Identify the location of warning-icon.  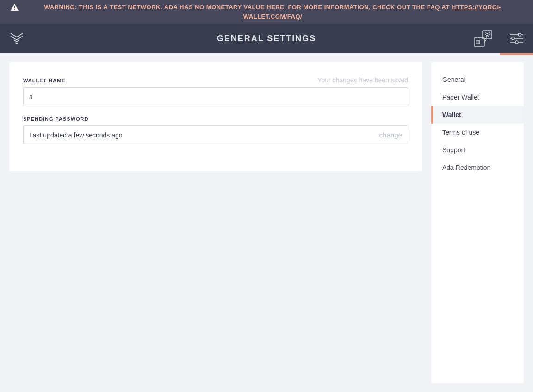
(15, 7).